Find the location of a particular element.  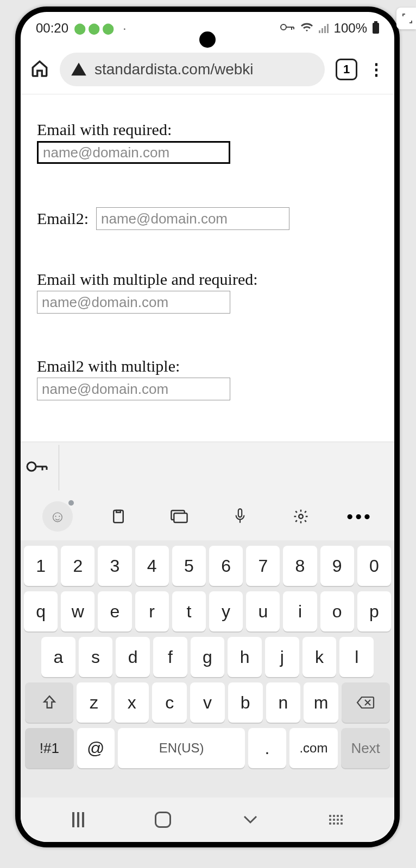

keyboard-row-3: a s d f g h j k l is located at coordinates (207, 657).